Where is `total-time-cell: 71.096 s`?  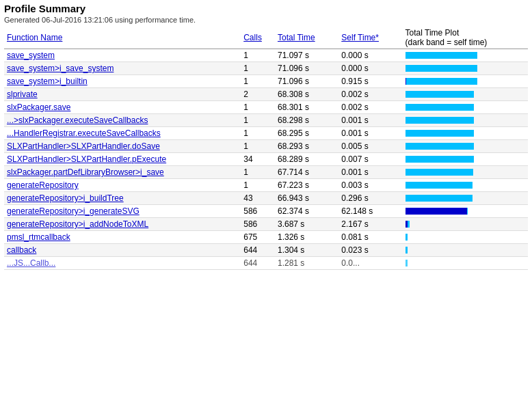
total-time-cell: 71.096 s is located at coordinates (306, 82).